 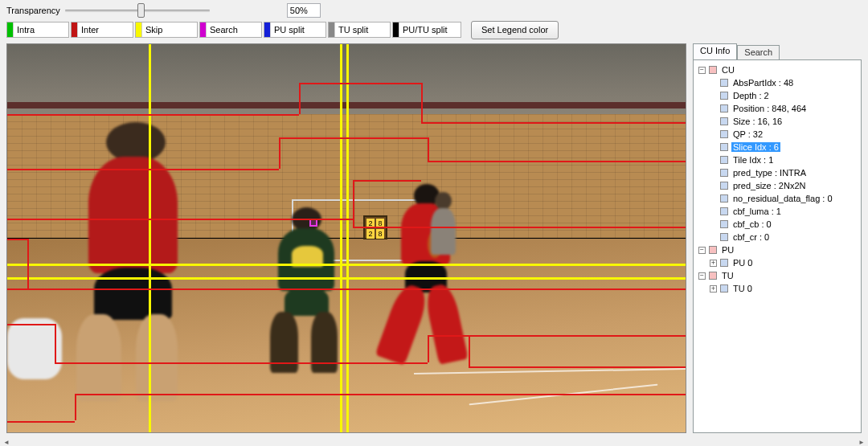 What do you see at coordinates (137, 10) in the screenshot?
I see `transparency-slider` at bounding box center [137, 10].